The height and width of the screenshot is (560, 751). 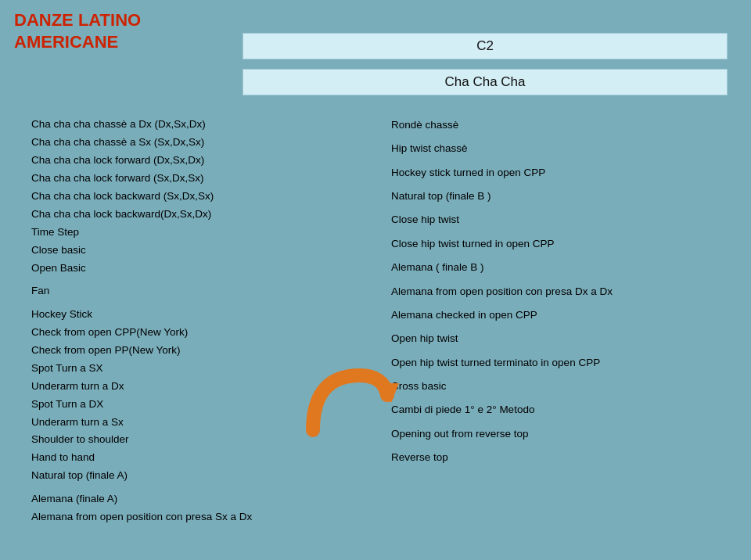 I want to click on list-item: Alemana checked in open CPP, so click(x=559, y=316).